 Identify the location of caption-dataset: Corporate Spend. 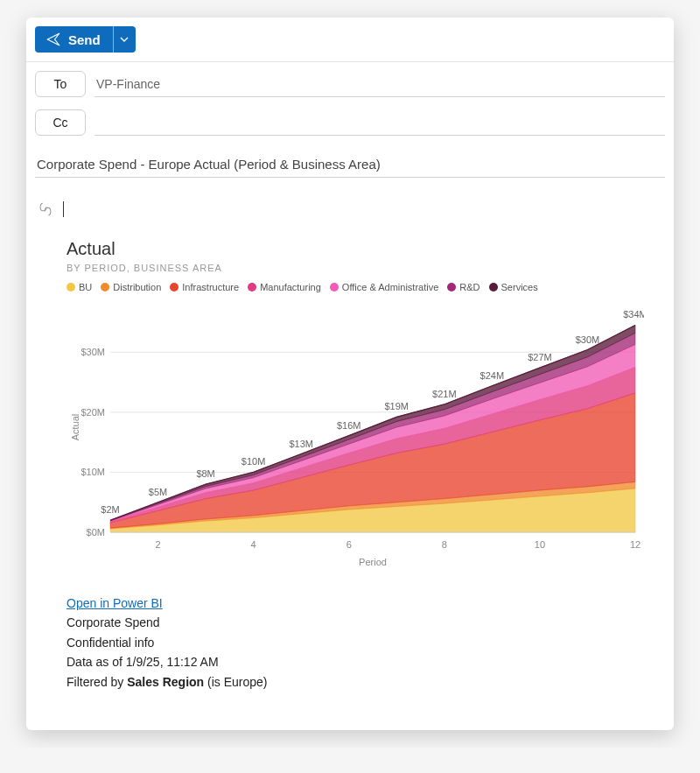
(114, 622).